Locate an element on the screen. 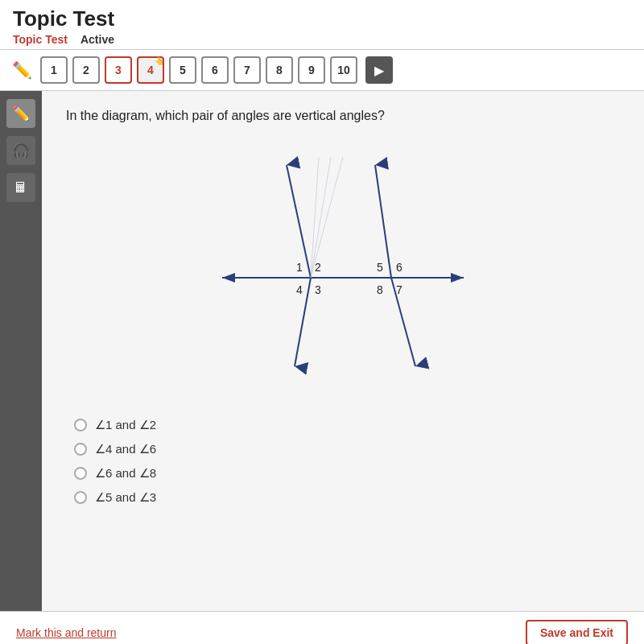 The height and width of the screenshot is (644, 644). svg-text: 8 is located at coordinates (380, 290).